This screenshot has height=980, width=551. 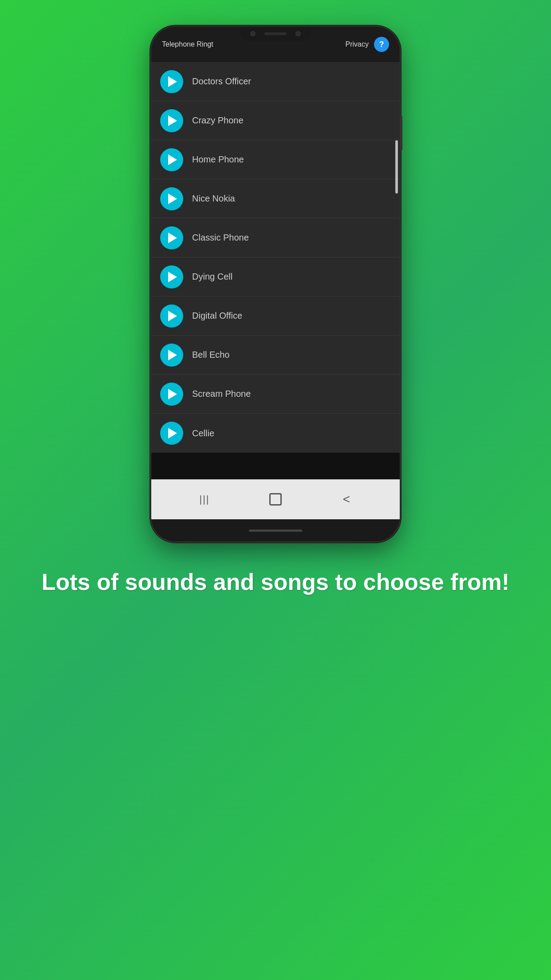 I want to click on notch-camera-right, so click(x=298, y=34).